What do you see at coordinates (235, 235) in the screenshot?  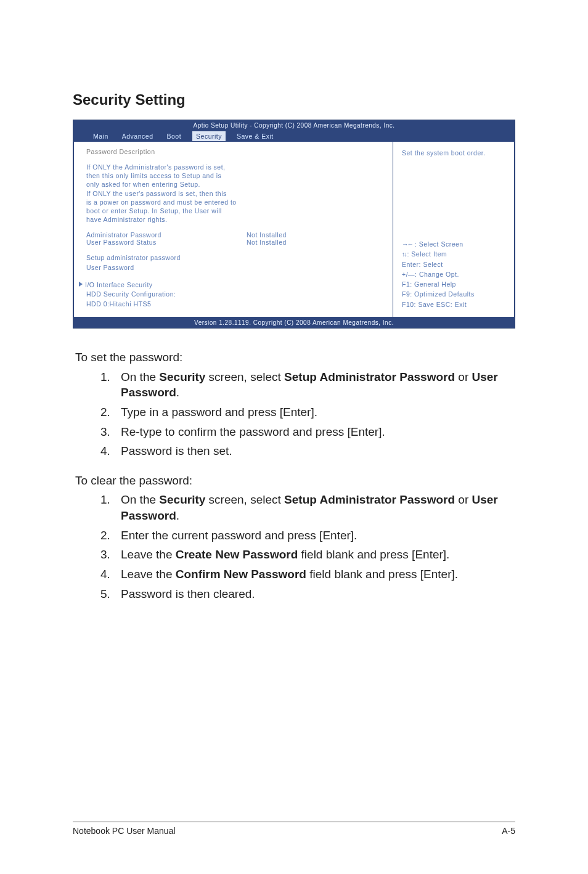 I see `bios-status-row: Administrator PasswordNot Installed` at bounding box center [235, 235].